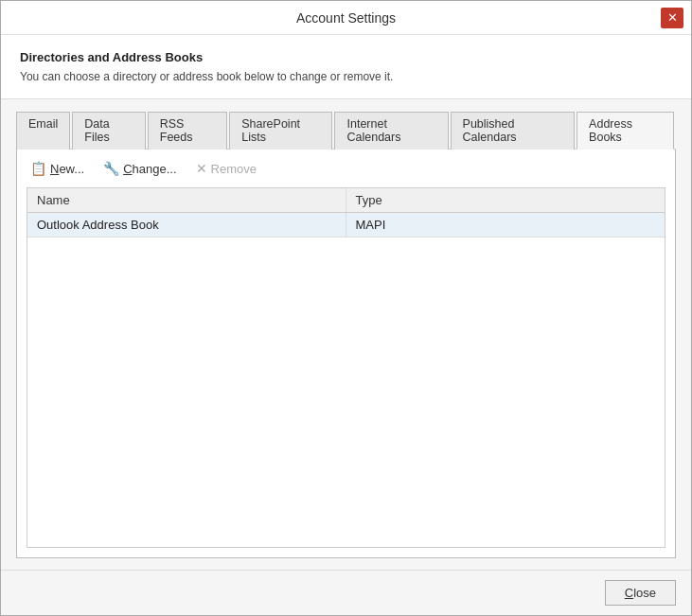  Describe the element at coordinates (112, 168) in the screenshot. I see `change-icon: 🔧` at that location.